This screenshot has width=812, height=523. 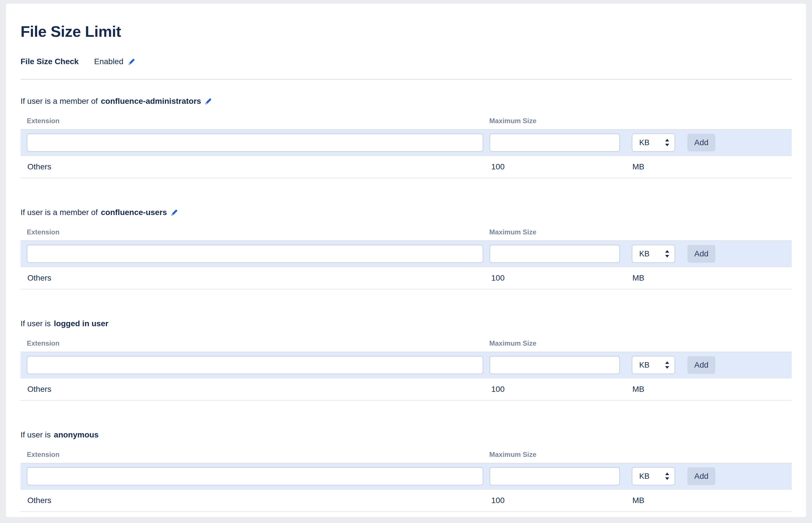 What do you see at coordinates (406, 435) in the screenshot?
I see `section-title: If user is anonymous` at bounding box center [406, 435].